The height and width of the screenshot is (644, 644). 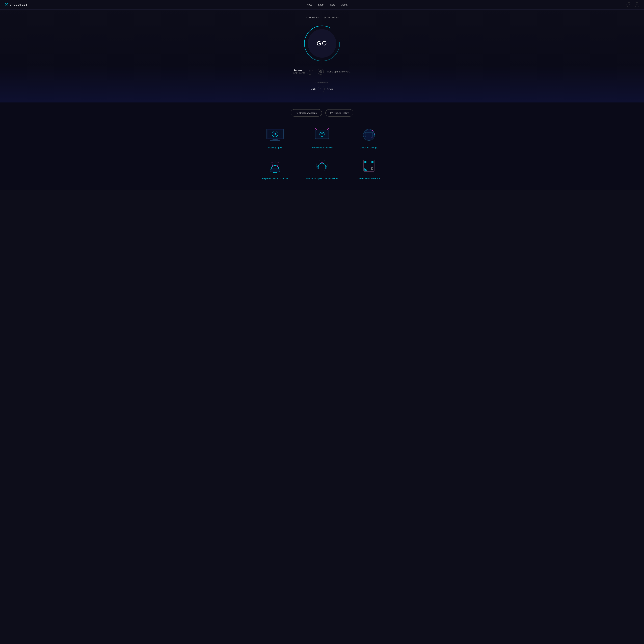 I want to click on isp-talk-image, so click(x=275, y=166).